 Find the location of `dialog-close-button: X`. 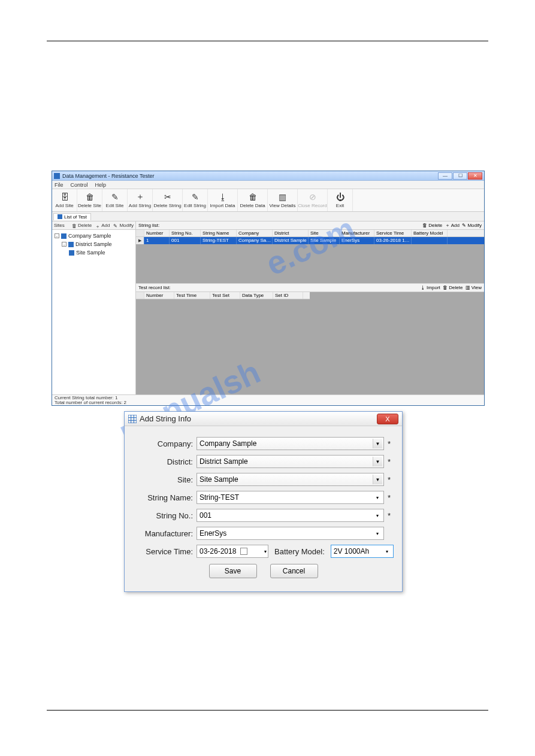

dialog-close-button: X is located at coordinates (388, 419).